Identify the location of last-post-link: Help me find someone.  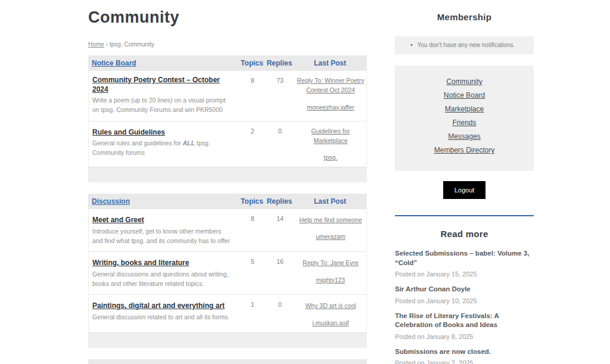
(330, 220).